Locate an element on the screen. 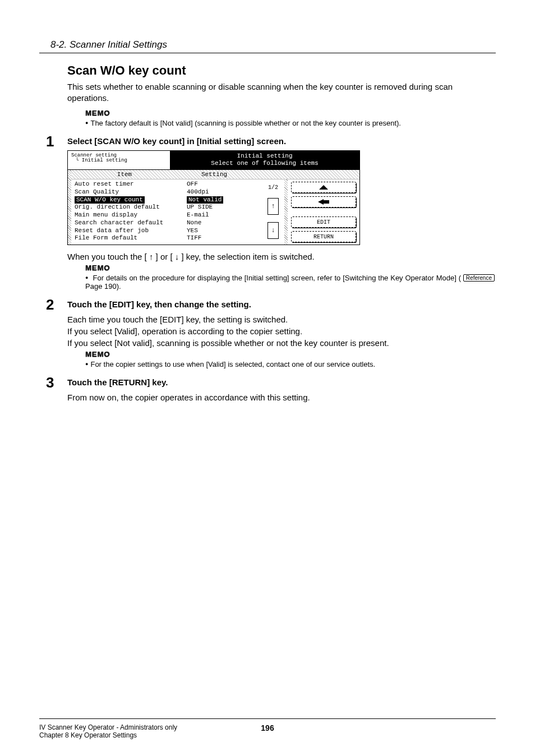 This screenshot has height=756, width=535. lcd-crumb-2: └ Initial setting is located at coordinates (119, 161).